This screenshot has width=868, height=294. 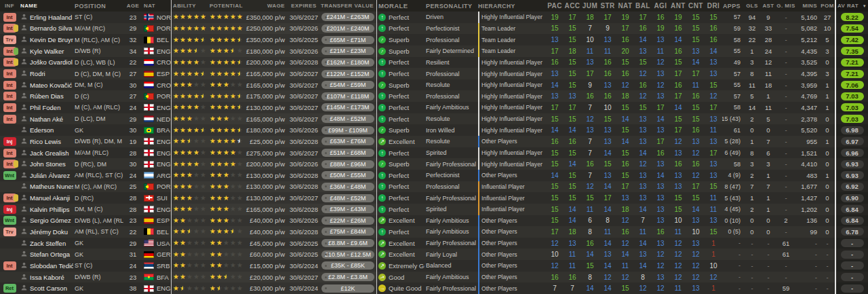 I want to click on player-name-cell: Slobodan Tedić, so click(x=46, y=266).